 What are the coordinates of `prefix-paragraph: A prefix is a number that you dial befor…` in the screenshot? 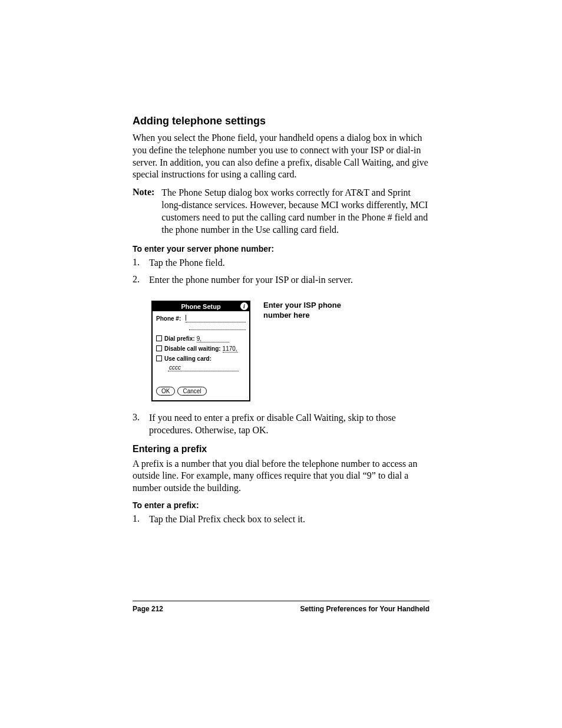 It's located at (281, 476).